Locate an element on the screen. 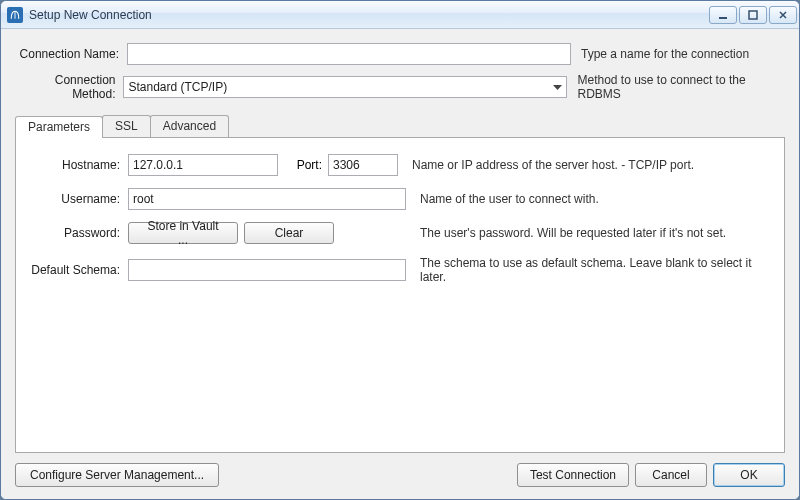  username-input is located at coordinates (267, 199).